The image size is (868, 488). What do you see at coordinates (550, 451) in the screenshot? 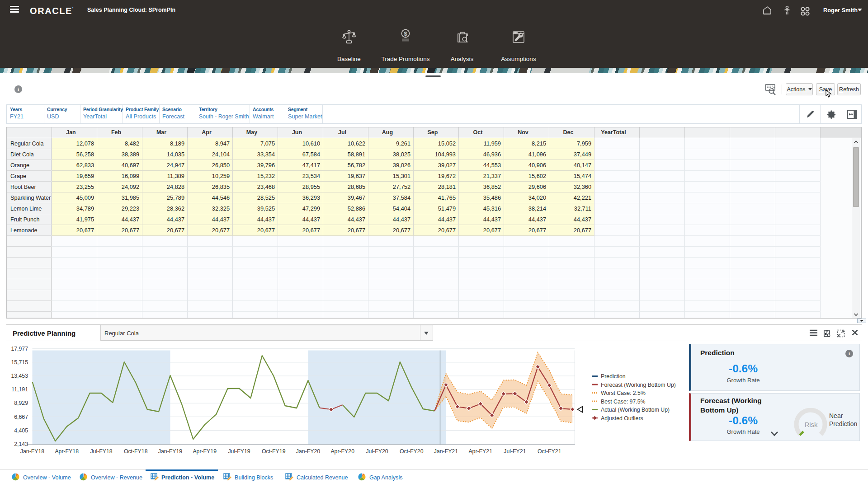
I see `svg-text: Oct-FY21` at bounding box center [550, 451].